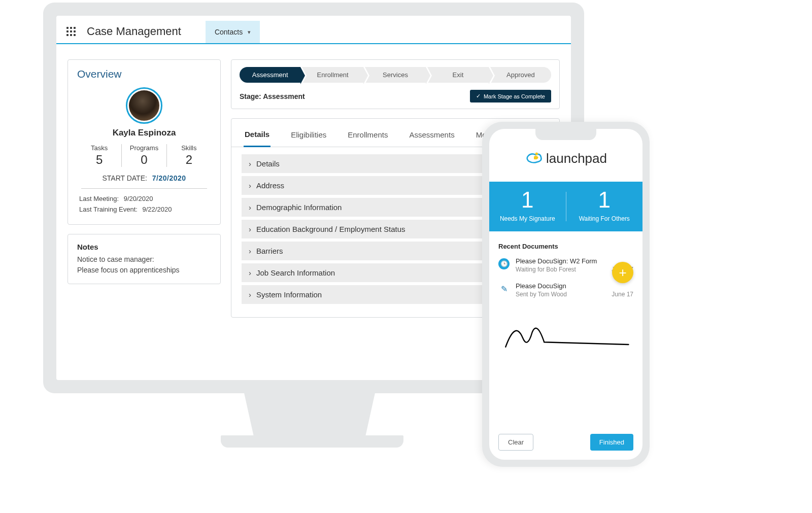 The height and width of the screenshot is (513, 812). What do you see at coordinates (249, 32) in the screenshot?
I see `chevron-down-icon: ▾` at bounding box center [249, 32].